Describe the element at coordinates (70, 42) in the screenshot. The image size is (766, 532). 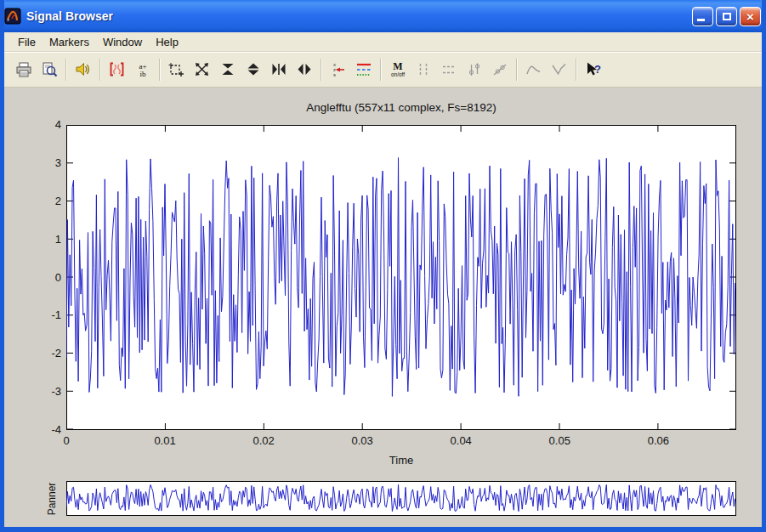
I see `menu-item-markers: Markers` at that location.